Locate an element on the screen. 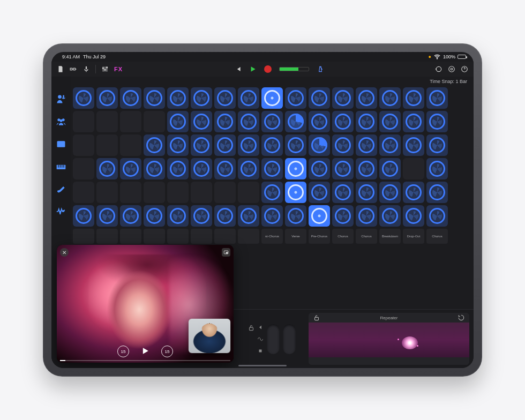 The image size is (525, 420). track-vocals-mic is located at coordinates (61, 99).